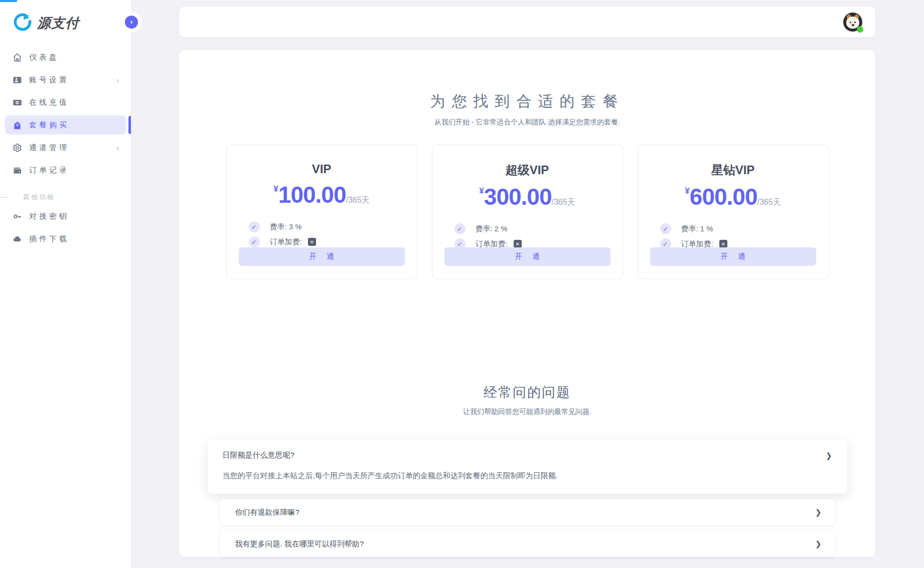 The height and width of the screenshot is (568, 924). What do you see at coordinates (17, 80) in the screenshot?
I see `id-card-icon` at bounding box center [17, 80].